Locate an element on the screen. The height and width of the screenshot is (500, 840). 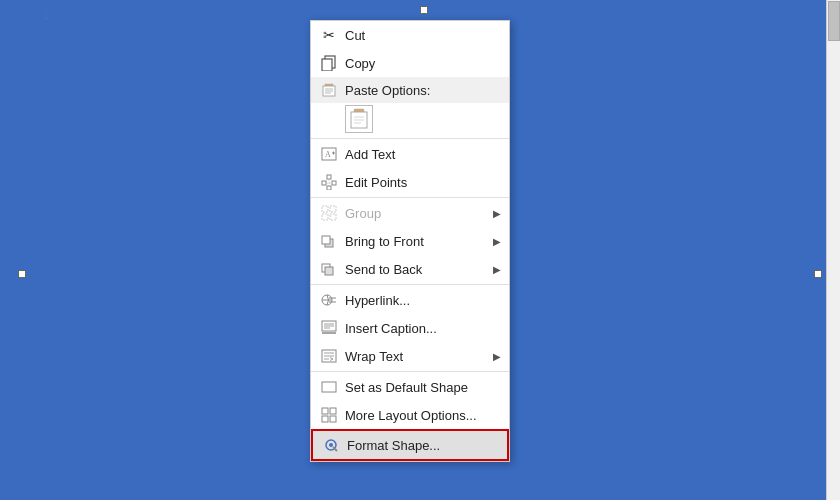
hyperlink-label: Hyperlink... is located at coordinates (423, 300).